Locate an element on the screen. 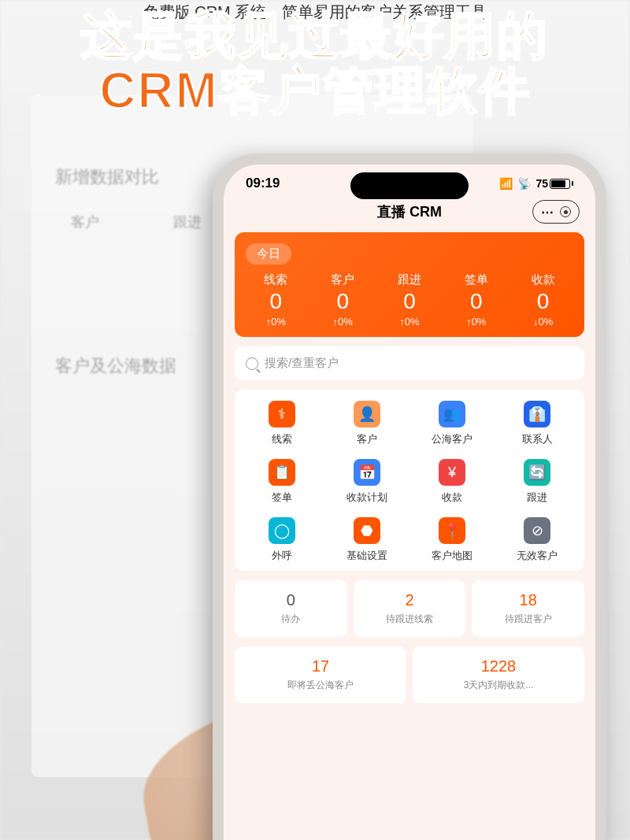  feature-customer-map: 📍客户地图 is located at coordinates (452, 540).